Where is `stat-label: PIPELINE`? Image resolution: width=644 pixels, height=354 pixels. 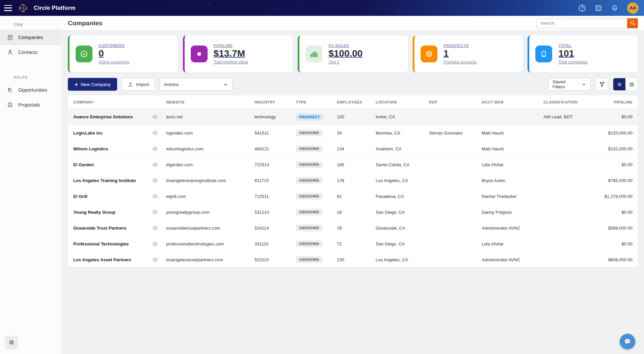 stat-label: PIPELINE is located at coordinates (231, 46).